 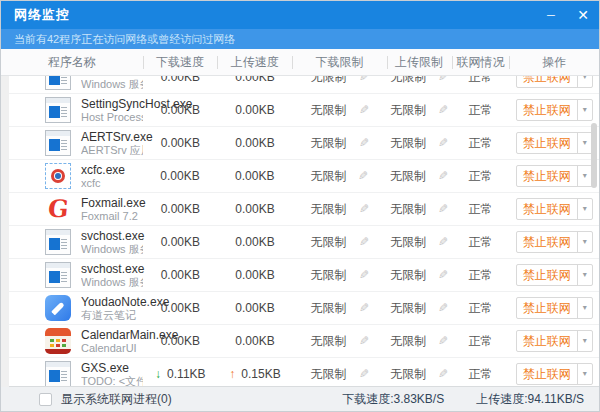 What do you see at coordinates (112, 203) in the screenshot?
I see `program-name: Foxmail.exe` at bounding box center [112, 203].